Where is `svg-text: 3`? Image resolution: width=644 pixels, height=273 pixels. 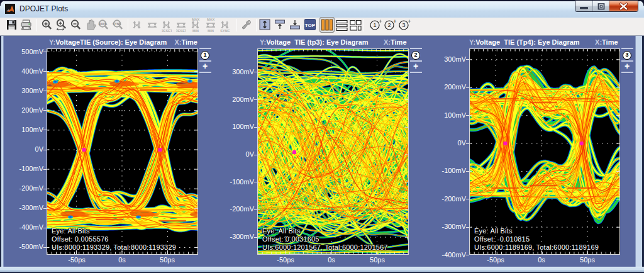
svg-text: 3 is located at coordinates (404, 25).